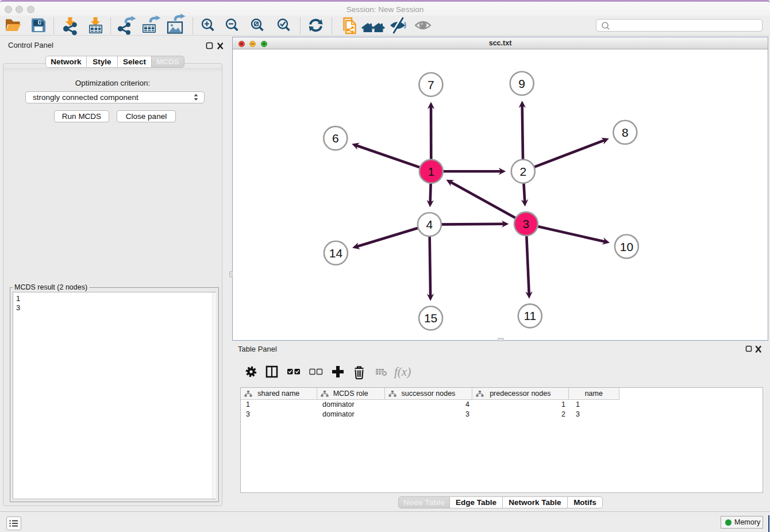 The image size is (770, 532). What do you see at coordinates (336, 138) in the screenshot?
I see `svg-text: 6` at bounding box center [336, 138].